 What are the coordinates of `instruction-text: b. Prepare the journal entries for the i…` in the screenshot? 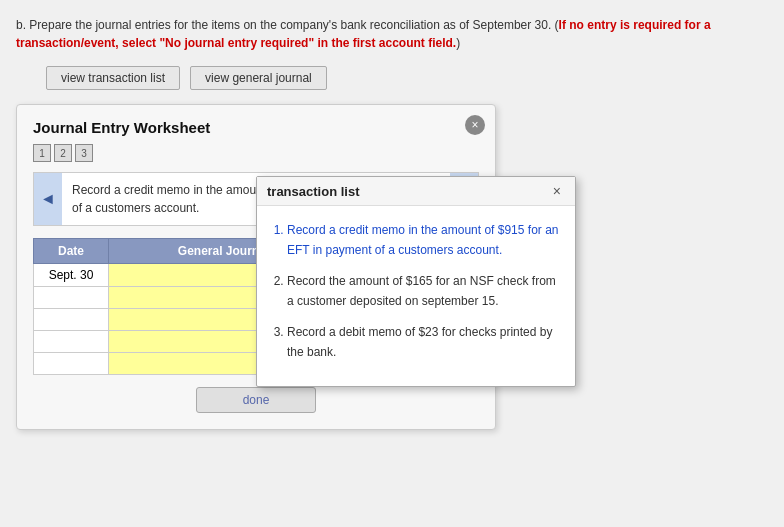 It's located at (392, 34).